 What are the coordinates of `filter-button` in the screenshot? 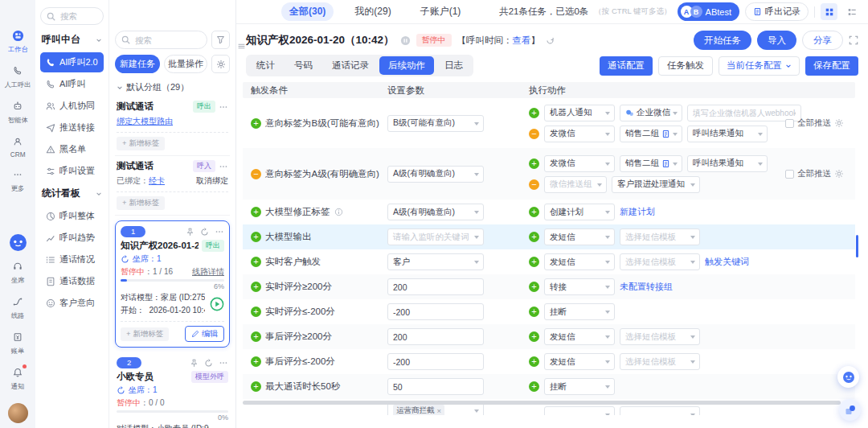 It's located at (220, 40).